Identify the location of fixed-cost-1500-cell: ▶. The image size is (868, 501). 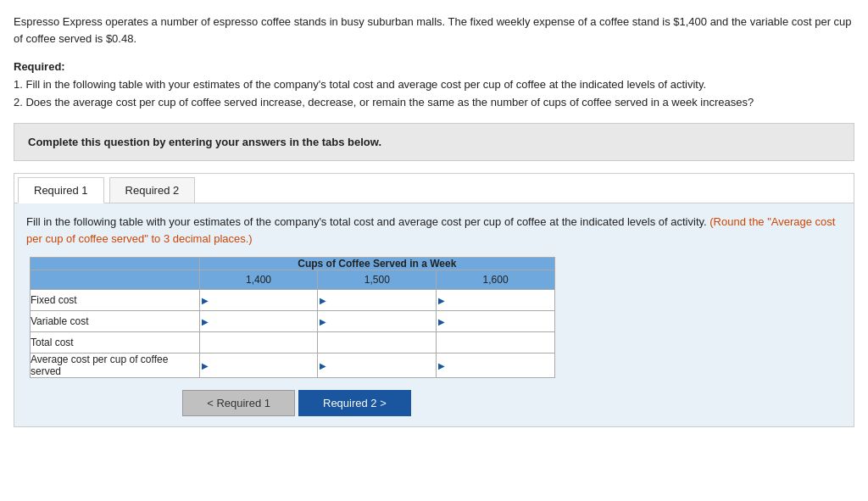
(377, 300).